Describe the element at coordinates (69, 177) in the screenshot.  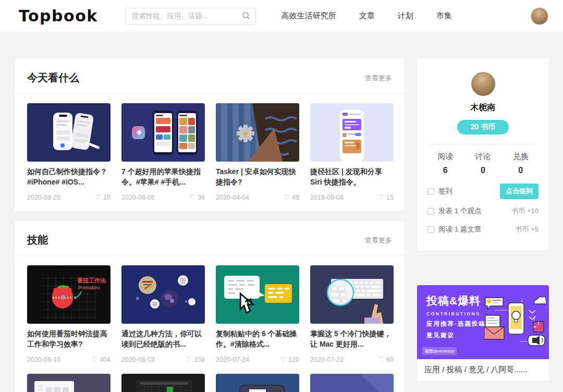
I see `card-title: 如何自己制作快捷指令？#iPhone# #iOS...` at that location.